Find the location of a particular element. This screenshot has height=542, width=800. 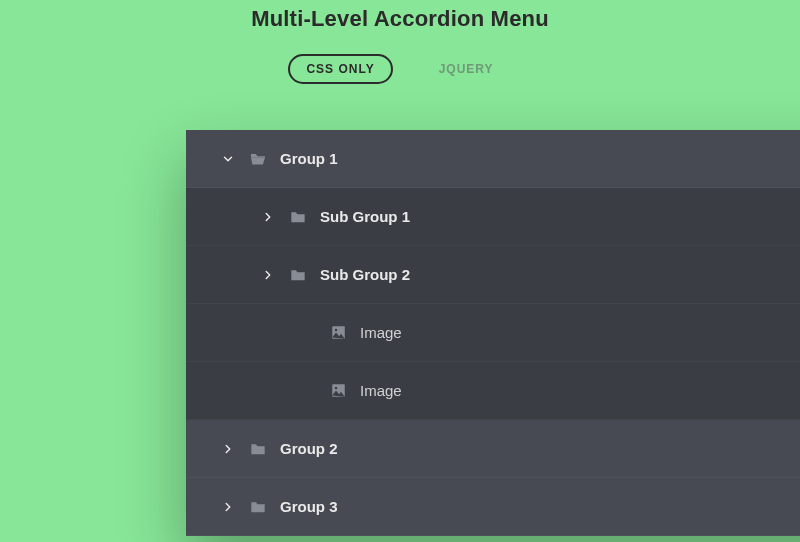

menu-item-group-3: Group 3 is located at coordinates (493, 507).